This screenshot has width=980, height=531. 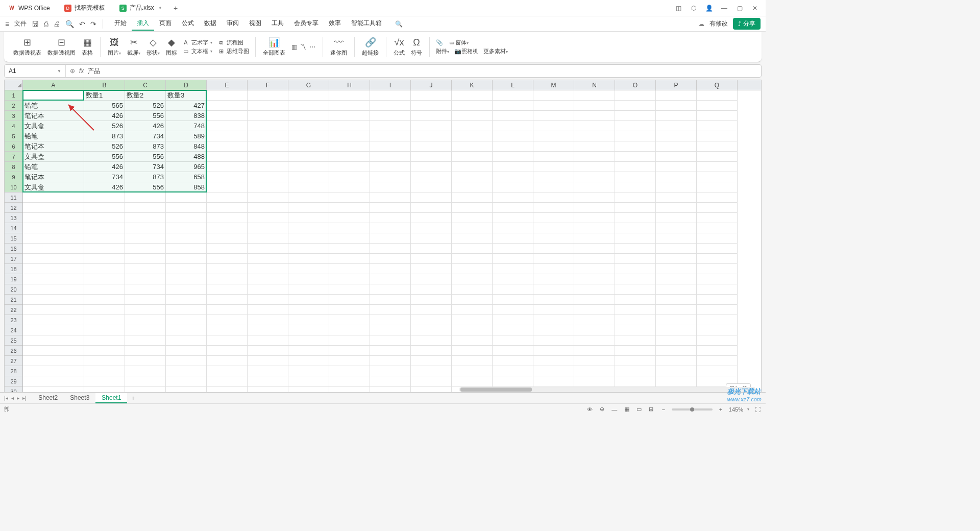 What do you see at coordinates (457, 43) in the screenshot?
I see `form-button: ▭窗体▾` at bounding box center [457, 43].